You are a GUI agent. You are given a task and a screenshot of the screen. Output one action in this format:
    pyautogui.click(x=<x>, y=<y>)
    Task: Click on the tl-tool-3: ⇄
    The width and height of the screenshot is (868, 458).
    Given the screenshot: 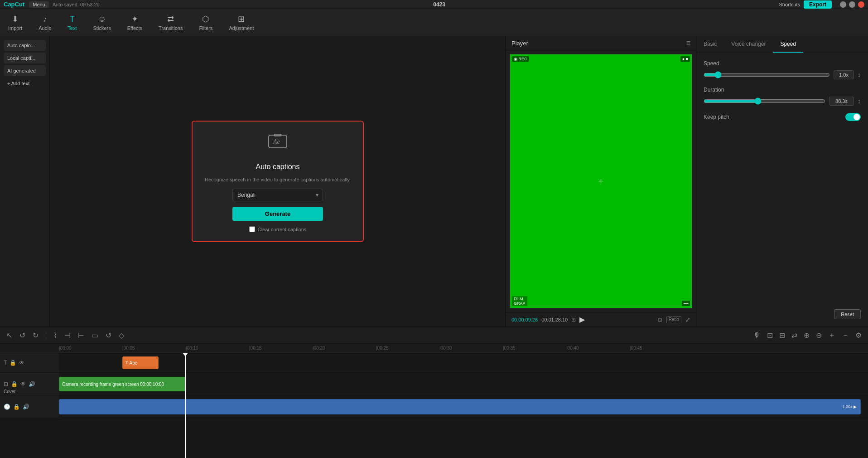 What is the action you would take?
    pyautogui.click(x=795, y=336)
    